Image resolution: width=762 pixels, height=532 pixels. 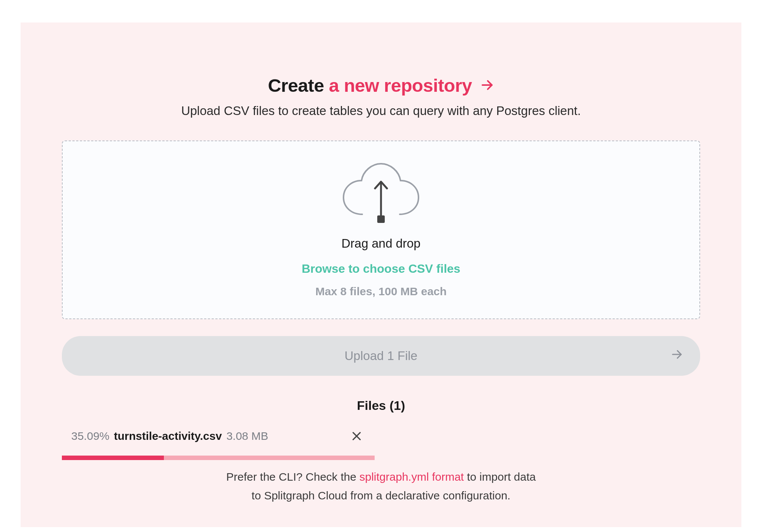 I want to click on page-header: Create a new repository Upload CSV files…, so click(x=381, y=97).